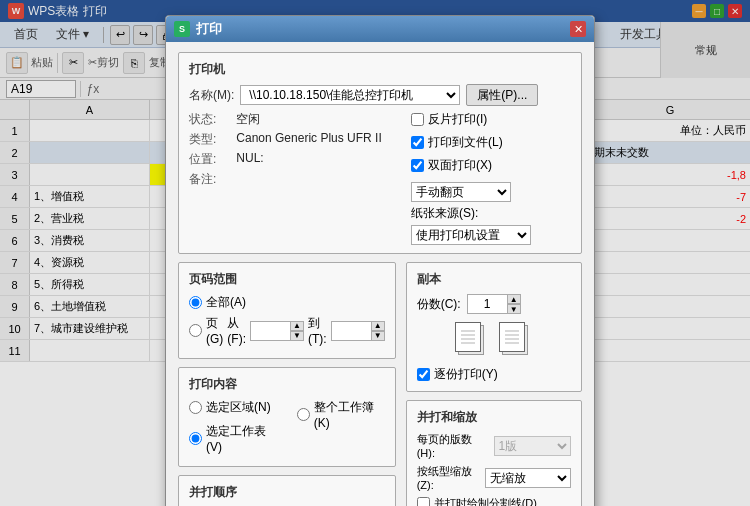 The image size is (750, 506). I want to click on type-value: Canon Generic Plus UFR II, so click(308, 140).